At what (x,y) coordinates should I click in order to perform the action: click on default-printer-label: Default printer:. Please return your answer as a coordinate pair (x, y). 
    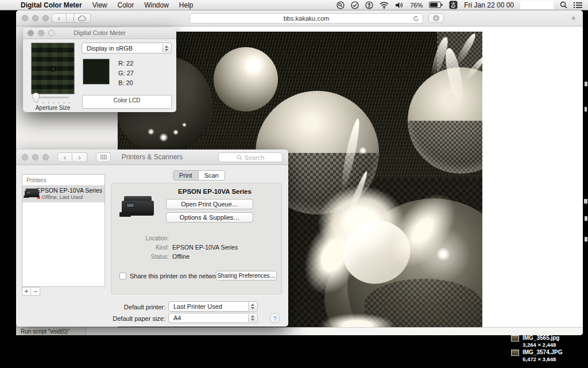
    Looking at the image, I should click on (134, 307).